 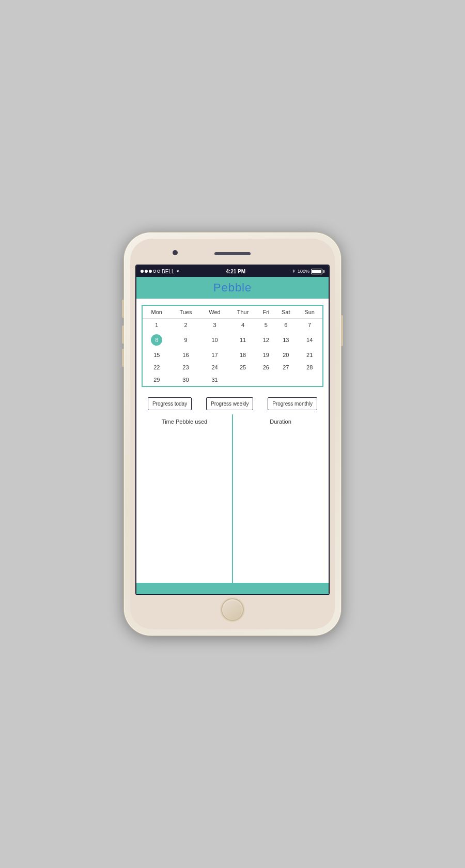 I want to click on calendar-day: 6, so click(x=286, y=326).